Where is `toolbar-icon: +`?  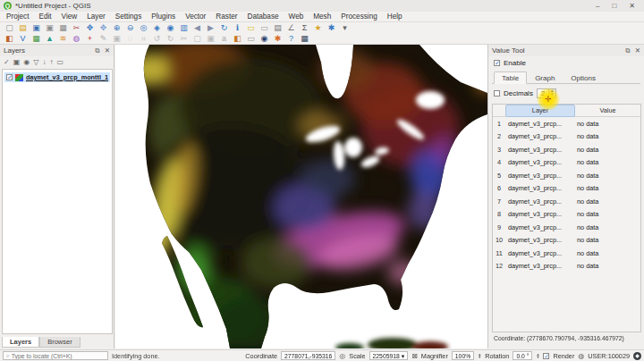
toolbar-icon: + is located at coordinates (89, 39).